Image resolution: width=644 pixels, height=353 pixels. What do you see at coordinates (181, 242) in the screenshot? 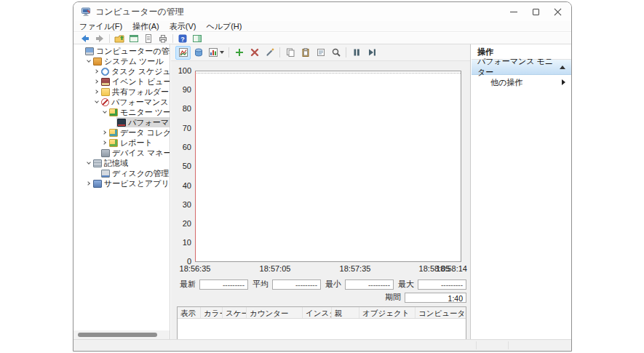
I see `y-tick-label: 10` at bounding box center [181, 242].